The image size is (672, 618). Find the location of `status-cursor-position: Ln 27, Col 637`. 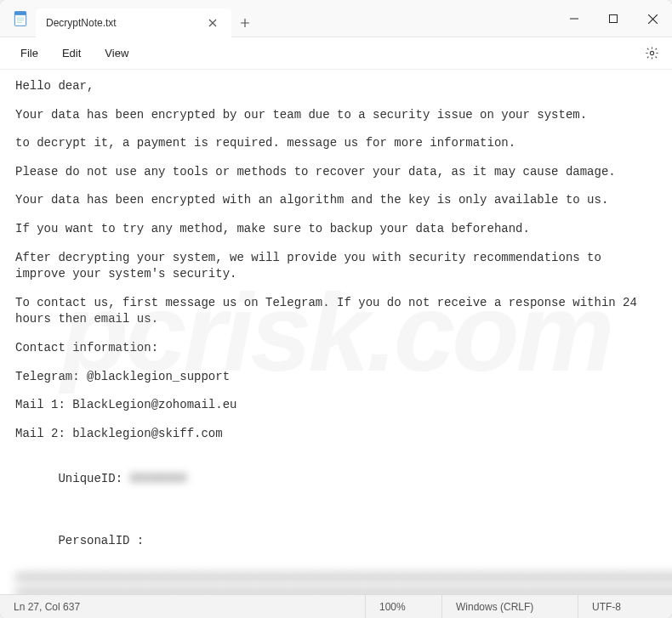

status-cursor-position: Ln 27, Col 637 is located at coordinates (183, 607).